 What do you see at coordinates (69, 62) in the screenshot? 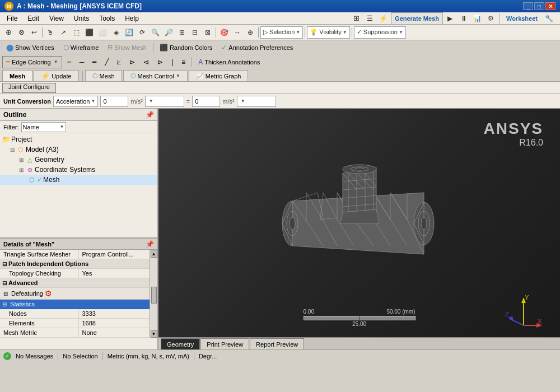
I see `line-style-1: ╌` at bounding box center [69, 62].